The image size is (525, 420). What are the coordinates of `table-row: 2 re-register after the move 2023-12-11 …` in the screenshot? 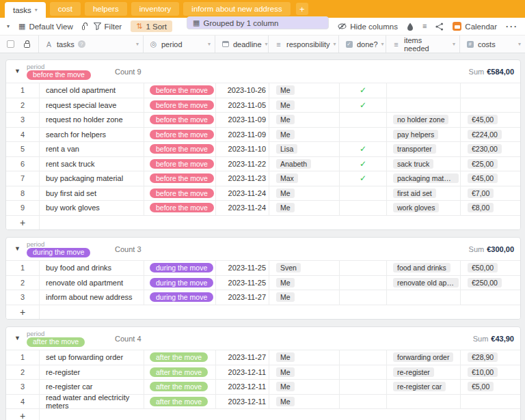 It's located at (263, 372).